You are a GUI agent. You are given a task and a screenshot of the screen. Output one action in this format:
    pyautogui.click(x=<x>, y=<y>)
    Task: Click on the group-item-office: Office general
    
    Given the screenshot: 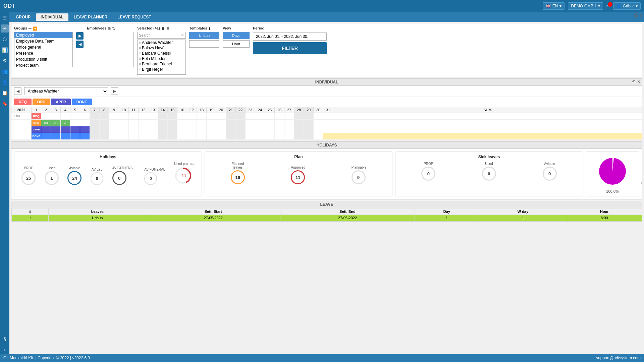 What is the action you would take?
    pyautogui.click(x=44, y=47)
    